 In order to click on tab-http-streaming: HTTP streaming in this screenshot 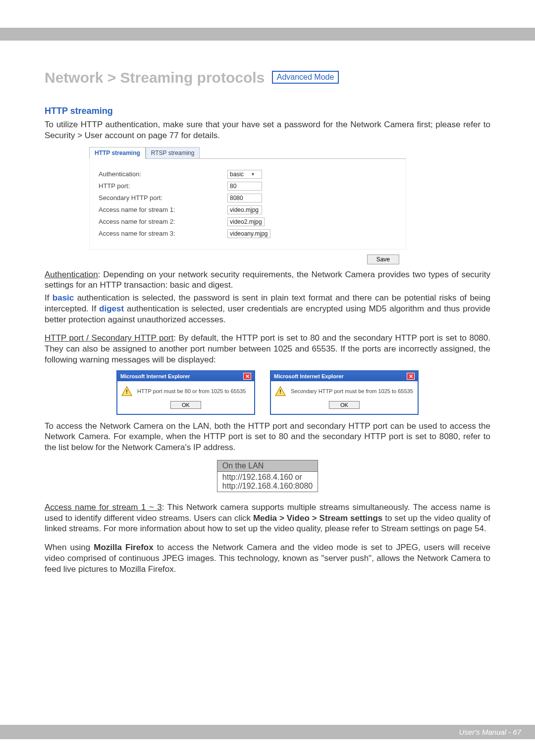, I will do `click(117, 153)`.